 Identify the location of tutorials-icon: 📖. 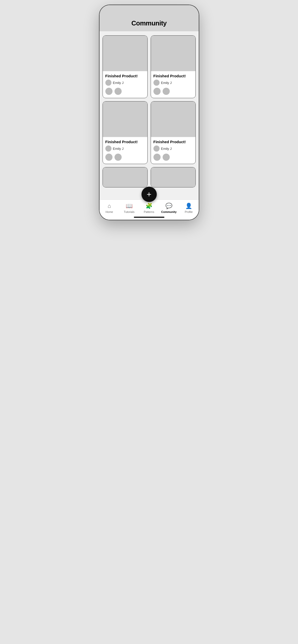
(129, 206).